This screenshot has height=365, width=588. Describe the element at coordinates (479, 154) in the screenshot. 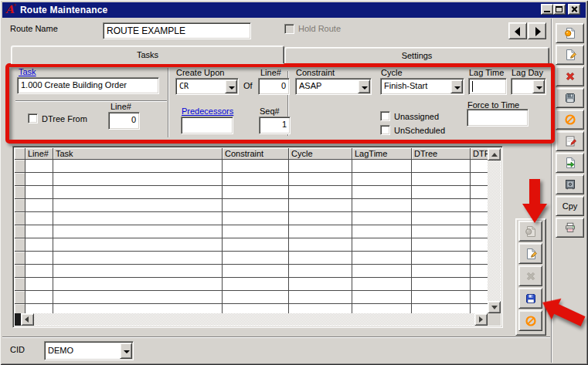

I see `grid-col-header-dtfrom: DTFrom` at that location.